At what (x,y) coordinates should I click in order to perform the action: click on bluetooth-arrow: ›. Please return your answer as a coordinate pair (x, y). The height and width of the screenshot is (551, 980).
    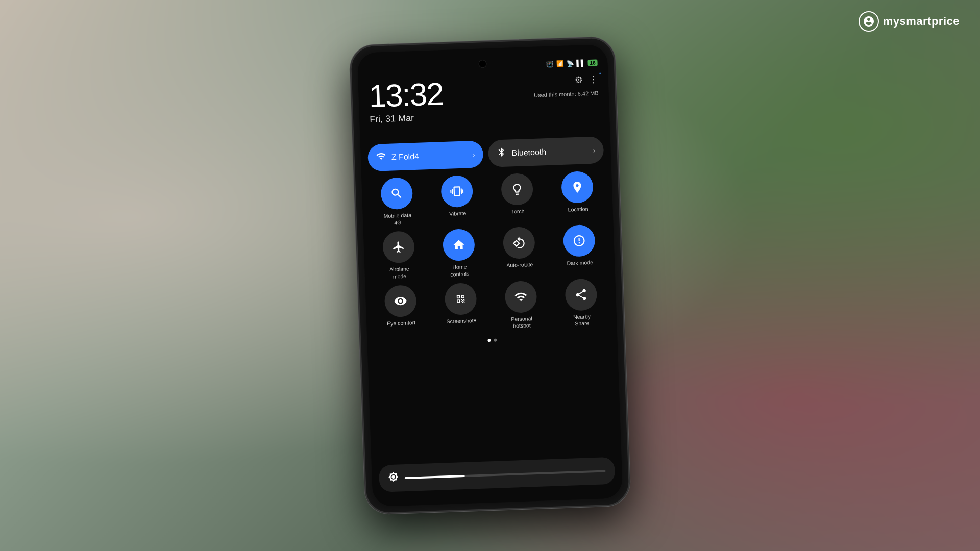
    Looking at the image, I should click on (594, 150).